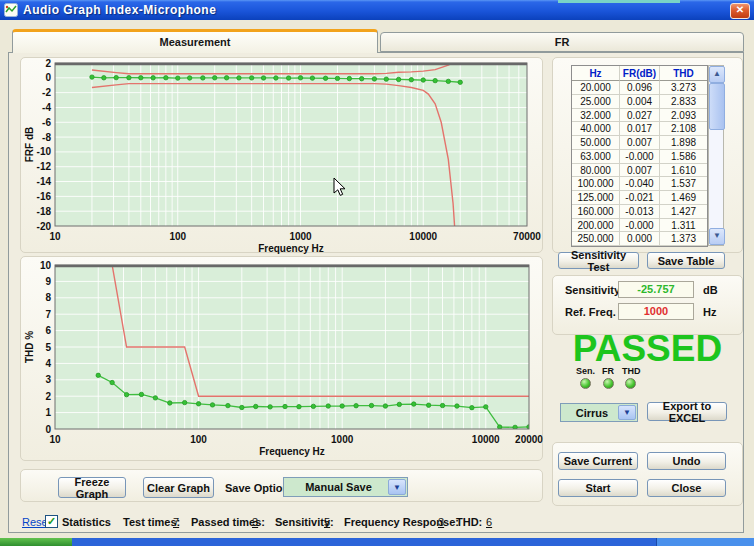  Describe the element at coordinates (178, 236) in the screenshot. I see `svg-text: 100` at that location.